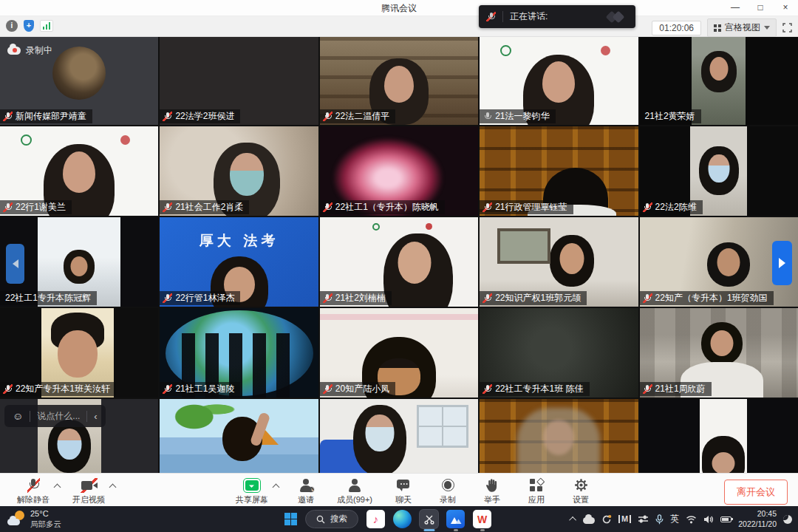  What do you see at coordinates (16, 264) in the screenshot?
I see `chevron-left-icon` at bounding box center [16, 264].